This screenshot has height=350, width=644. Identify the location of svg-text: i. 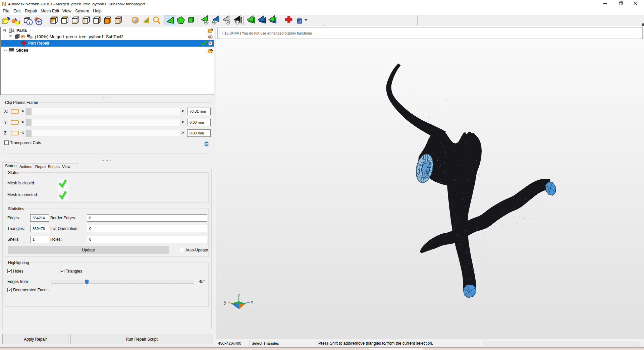
(30, 22).